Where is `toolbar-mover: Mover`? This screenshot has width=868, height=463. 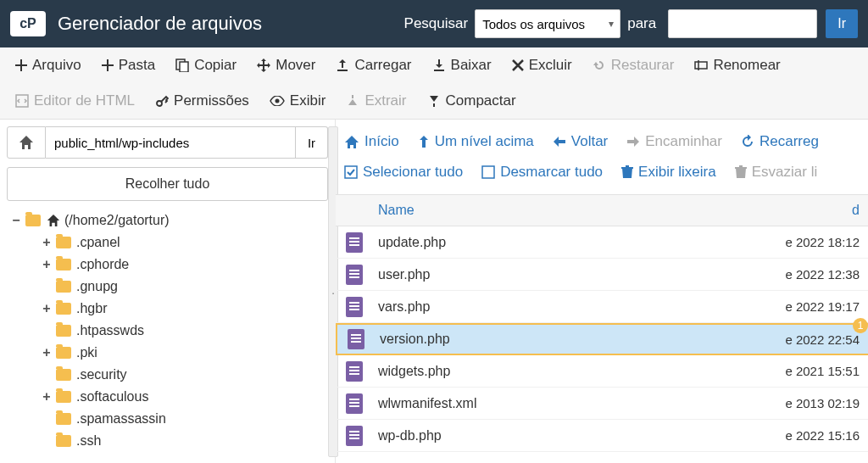 toolbar-mover: Mover is located at coordinates (287, 65).